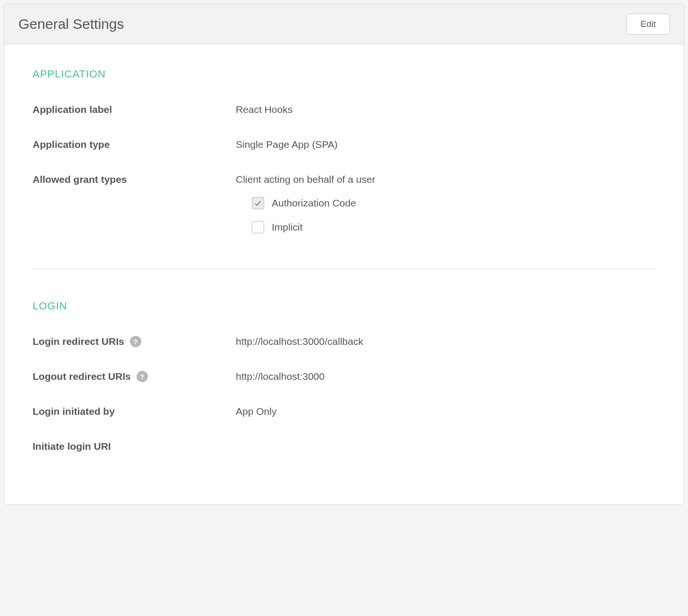  What do you see at coordinates (134, 180) in the screenshot?
I see `field-label: Allowed grant types` at bounding box center [134, 180].